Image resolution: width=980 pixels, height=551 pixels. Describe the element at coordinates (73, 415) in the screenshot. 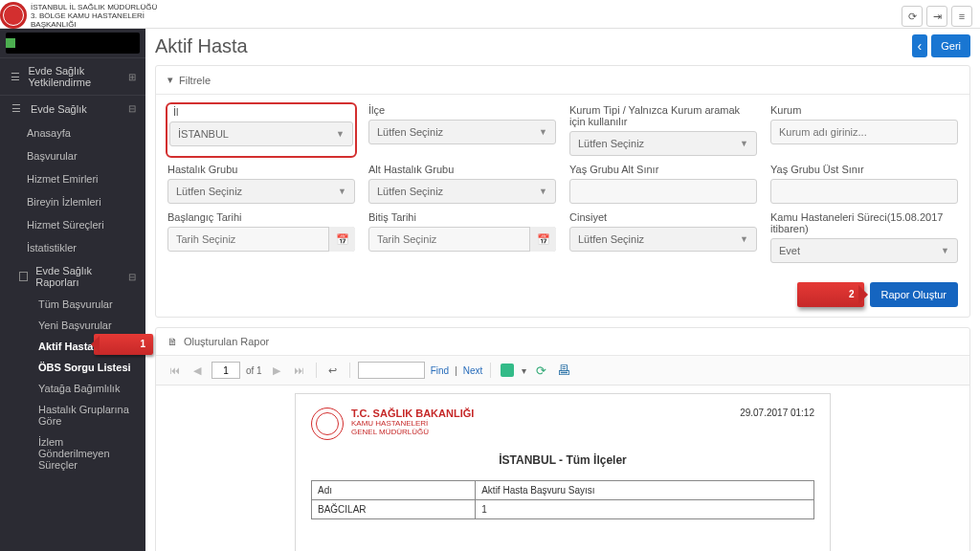

I see `sidebar-report-hastalik-grup: Hastalık Gruplarına Göre` at that location.